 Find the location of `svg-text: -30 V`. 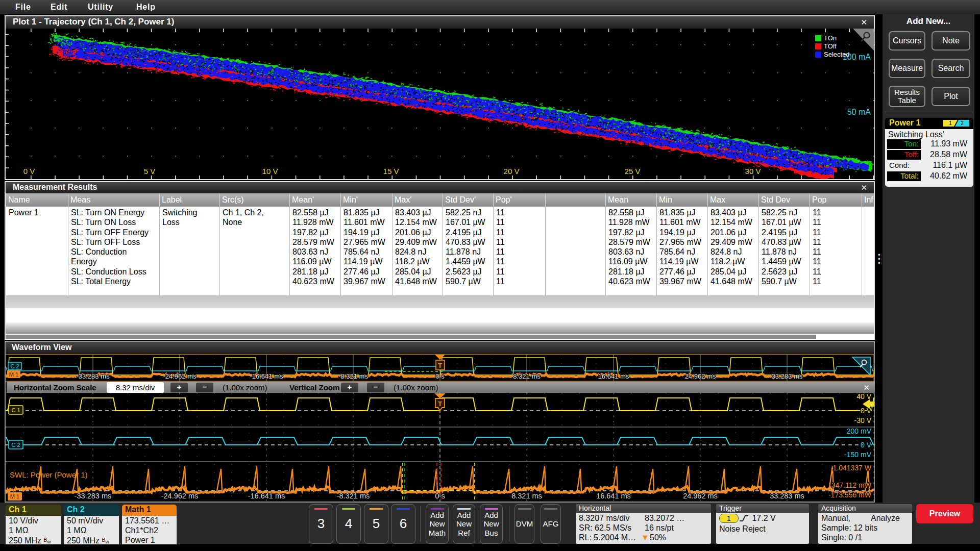

svg-text: -30 V is located at coordinates (863, 420).